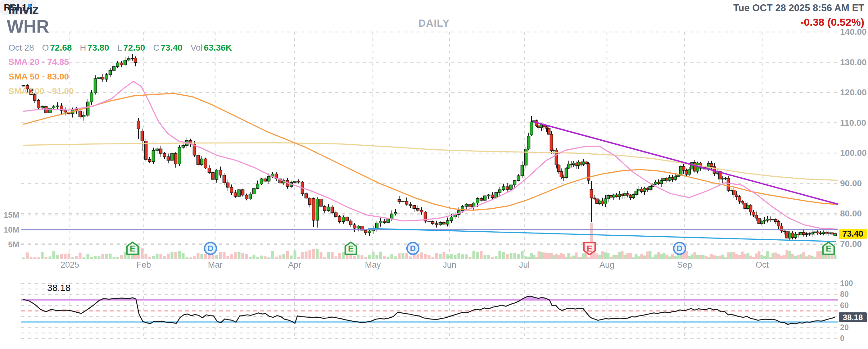 This screenshot has height=349, width=868. Describe the element at coordinates (351, 249) in the screenshot. I see `earnings-marker-letter: E` at that location.